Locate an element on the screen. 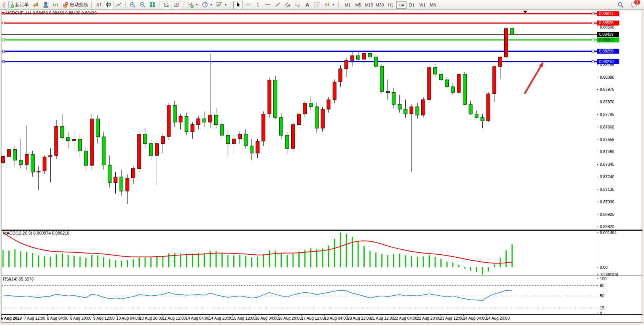 This screenshot has height=325, width=644. periods-list-button: ▼ is located at coordinates (207, 5).